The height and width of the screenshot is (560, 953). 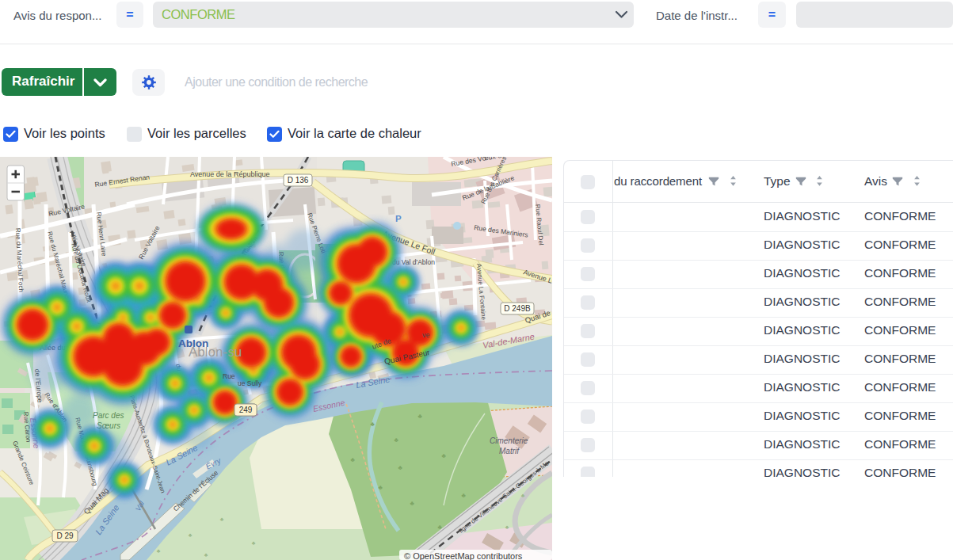 What do you see at coordinates (246, 410) in the screenshot?
I see `svg-text: 249` at bounding box center [246, 410].